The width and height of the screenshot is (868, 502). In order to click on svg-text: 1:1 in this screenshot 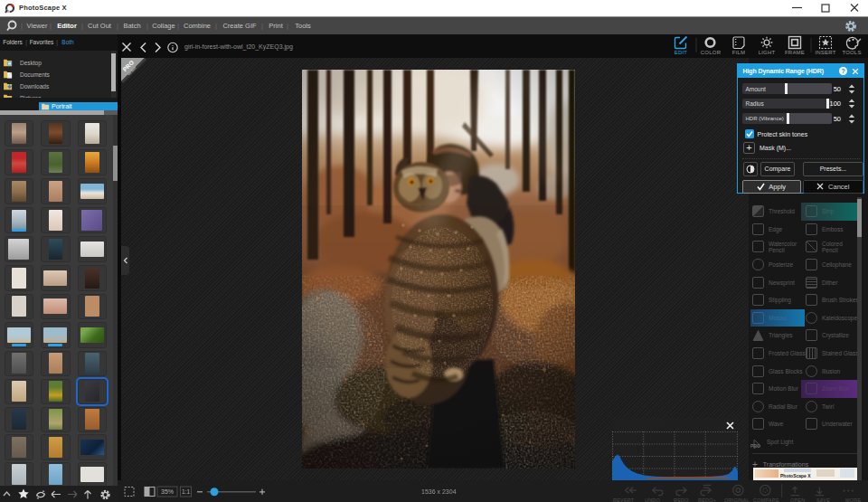, I will do `click(186, 492)`.